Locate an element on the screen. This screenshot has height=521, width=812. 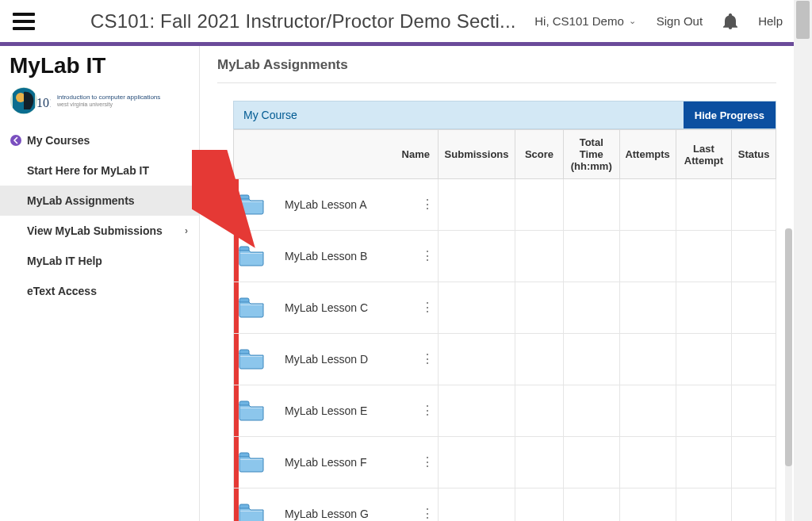
course-title: CS101: Fall 2021 Instructor/Proctor Demo… is located at coordinates (303, 21).